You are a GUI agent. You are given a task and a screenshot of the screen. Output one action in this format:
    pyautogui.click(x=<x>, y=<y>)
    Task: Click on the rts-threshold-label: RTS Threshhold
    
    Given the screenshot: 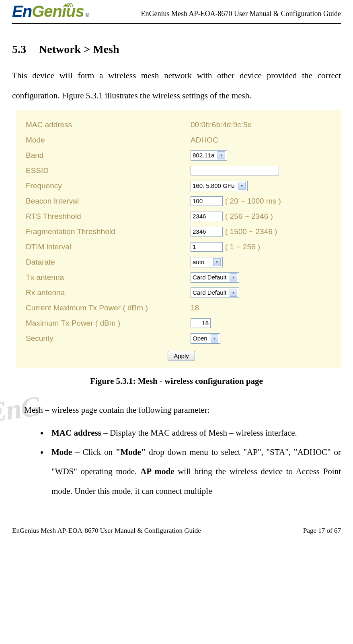 What is the action you would take?
    pyautogui.click(x=108, y=216)
    